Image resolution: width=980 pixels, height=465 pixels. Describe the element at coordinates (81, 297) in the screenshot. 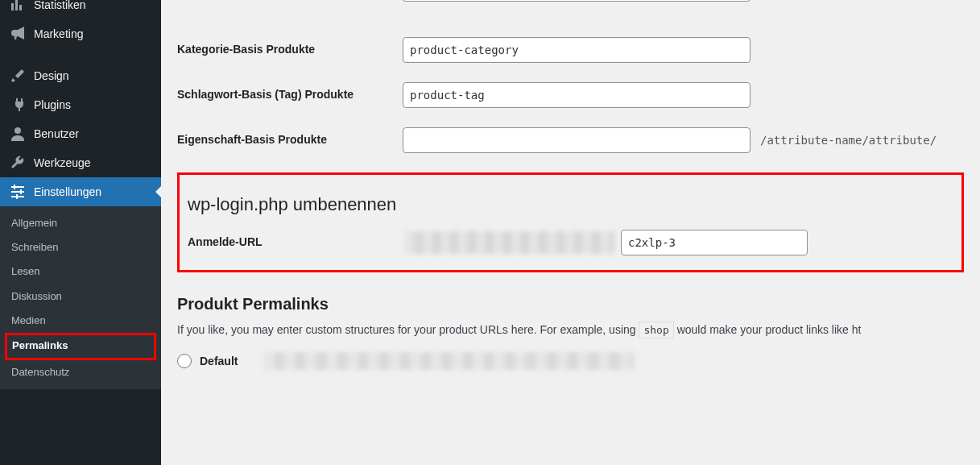

I see `submenu-item-diskussion: Diskussion` at that location.